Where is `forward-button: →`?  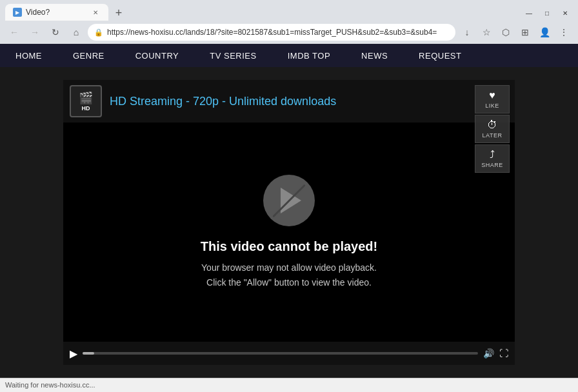 forward-button: → is located at coordinates (35, 32).